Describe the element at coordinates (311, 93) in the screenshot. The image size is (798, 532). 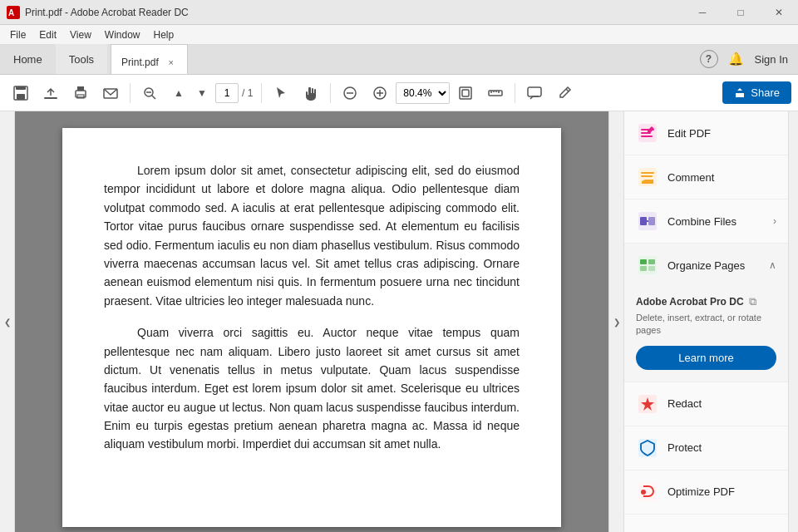
I see `hand-tool-button` at that location.